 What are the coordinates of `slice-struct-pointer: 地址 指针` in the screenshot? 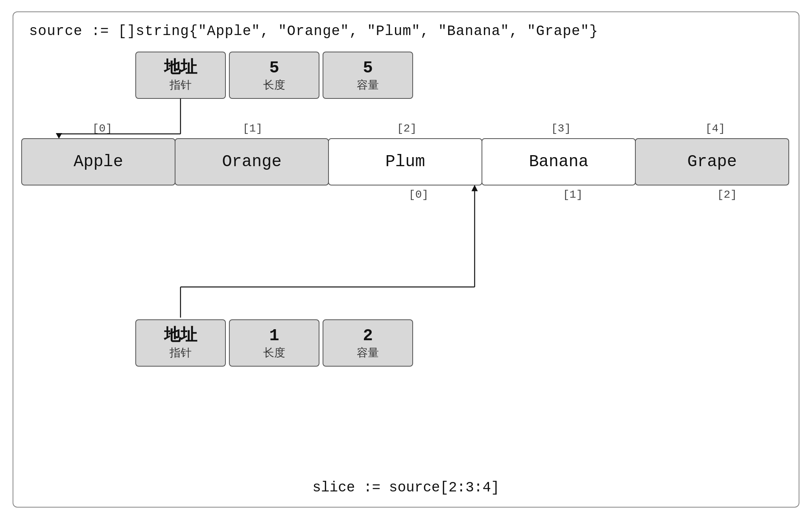 It's located at (181, 343).